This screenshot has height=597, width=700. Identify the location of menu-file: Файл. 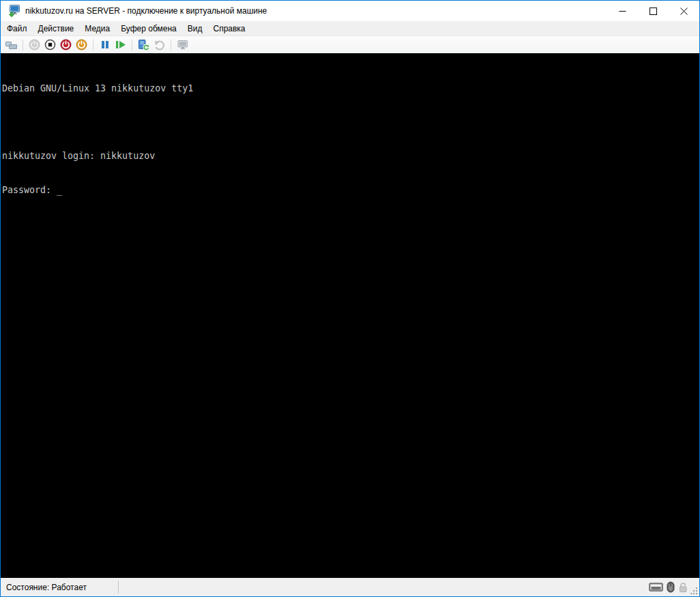
(17, 29).